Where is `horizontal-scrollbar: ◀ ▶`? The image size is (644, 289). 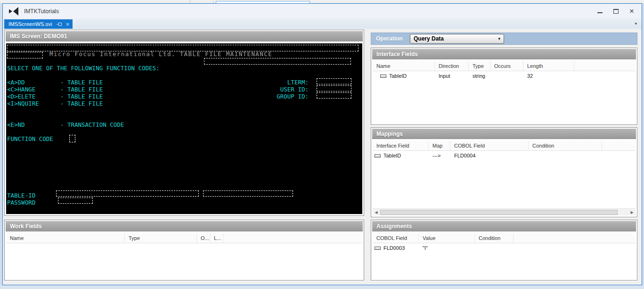
horizontal-scrollbar: ◀ ▶ is located at coordinates (504, 212).